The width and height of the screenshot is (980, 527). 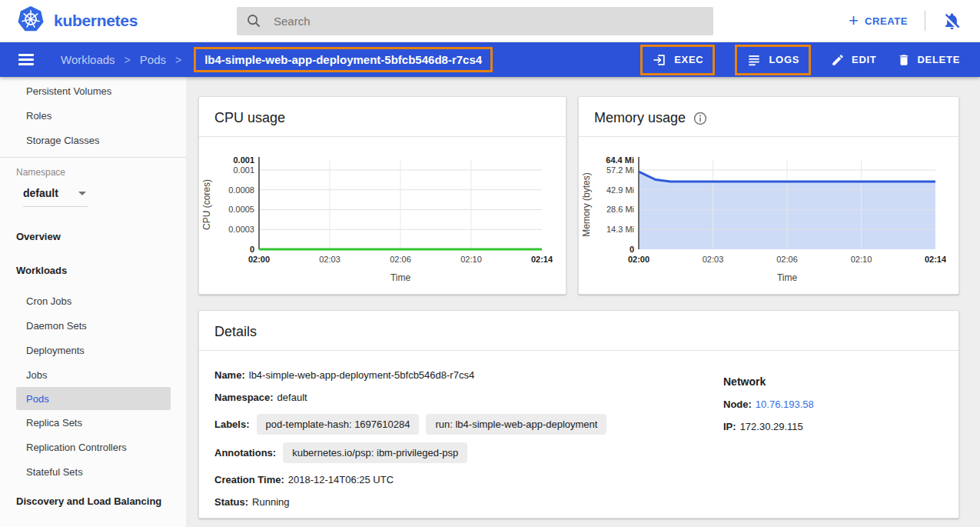 I want to click on pod-name: lb4-simple-web-app-deployment-5bfcb546d8…, so click(x=343, y=60).